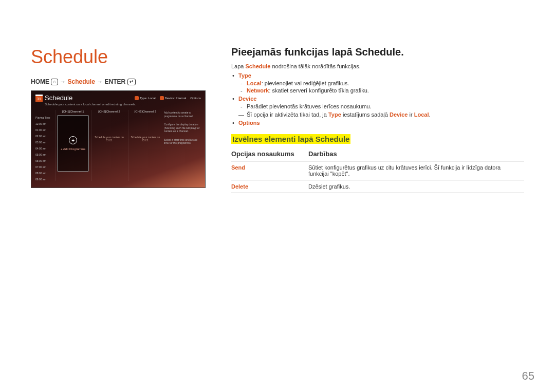 The image size is (555, 392). What do you see at coordinates (182, 114) in the screenshot?
I see `info-text: Add content to create a programme on a c…` at bounding box center [182, 114].